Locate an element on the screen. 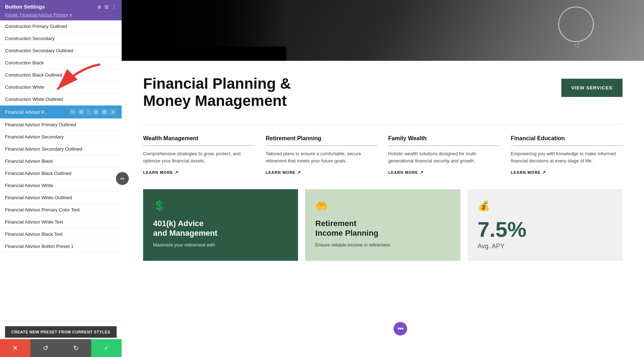  preset-item-financial-advisor-primary: Financial Advisor P...✏⚙↑⧉🗑★ is located at coordinates (61, 112).